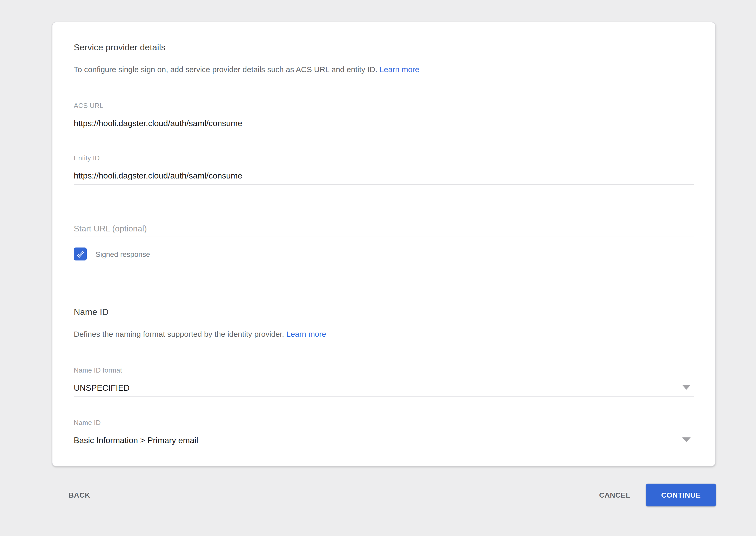 This screenshot has width=756, height=536. What do you see at coordinates (384, 48) in the screenshot?
I see `page-title: Service provider details` at bounding box center [384, 48].